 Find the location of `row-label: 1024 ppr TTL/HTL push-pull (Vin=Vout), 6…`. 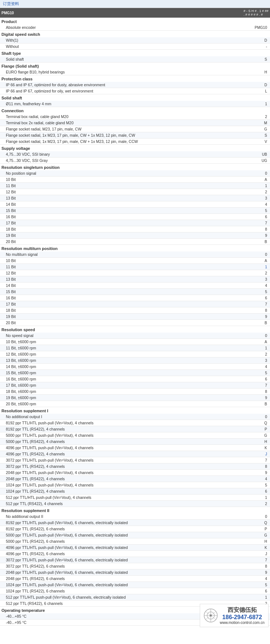

row-label: 1024 ppr TTL/HTL push-pull (Vin=Vout), 6… is located at coordinates (121, 585).